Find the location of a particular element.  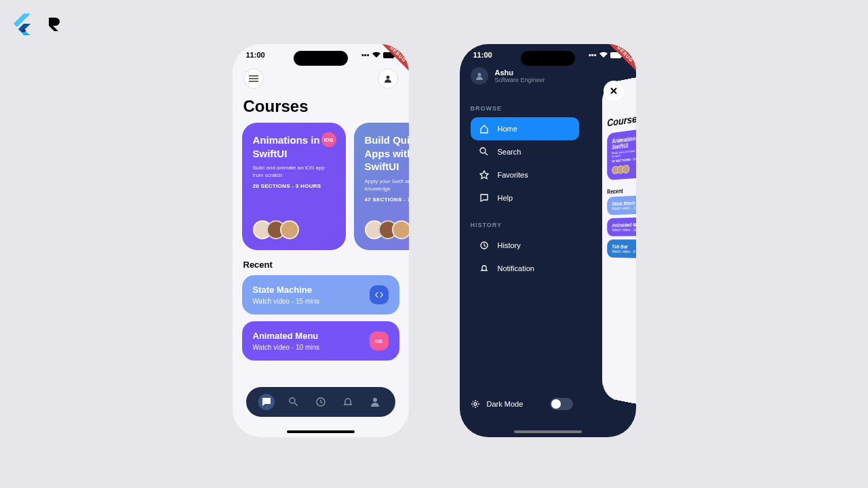

close-icon is located at coordinates (614, 91).